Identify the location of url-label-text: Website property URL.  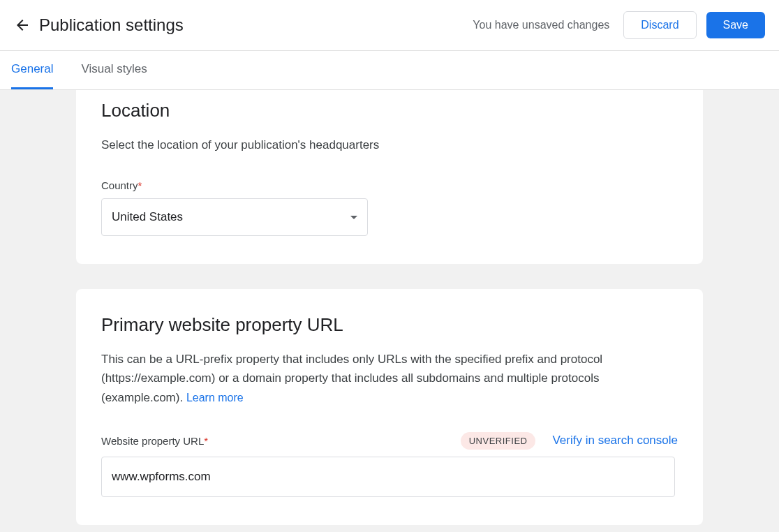
(152, 441).